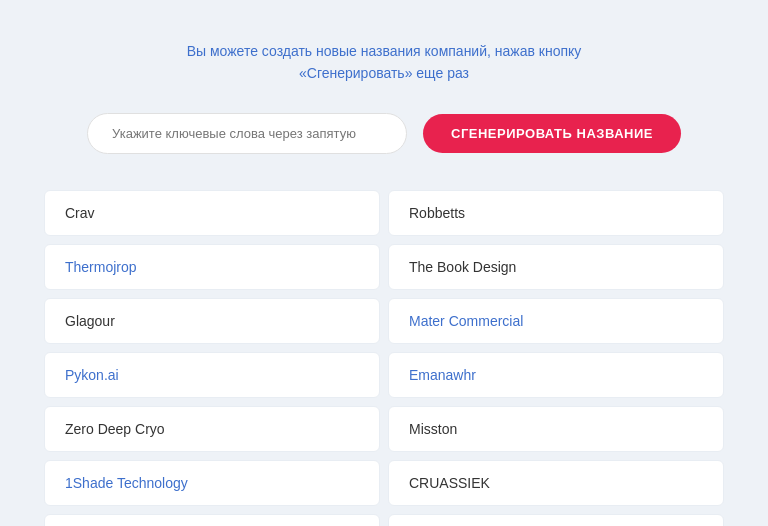 The image size is (768, 526). Describe the element at coordinates (212, 213) in the screenshot. I see `name-card: Crav` at that location.